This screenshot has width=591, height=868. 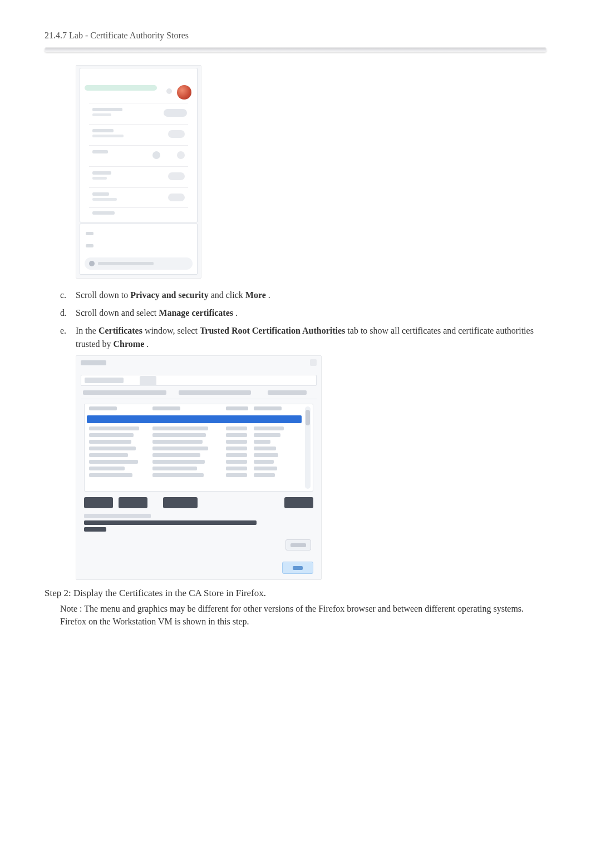 What do you see at coordinates (173, 330) in the screenshot?
I see `instruction-text: window, select` at bounding box center [173, 330].